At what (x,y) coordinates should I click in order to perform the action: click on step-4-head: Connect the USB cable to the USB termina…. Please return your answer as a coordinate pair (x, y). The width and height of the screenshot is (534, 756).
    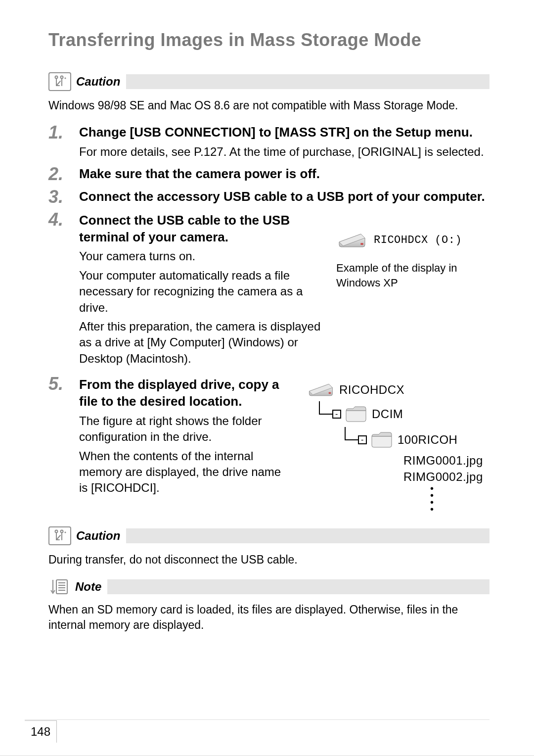
    Looking at the image, I should click on (200, 229).